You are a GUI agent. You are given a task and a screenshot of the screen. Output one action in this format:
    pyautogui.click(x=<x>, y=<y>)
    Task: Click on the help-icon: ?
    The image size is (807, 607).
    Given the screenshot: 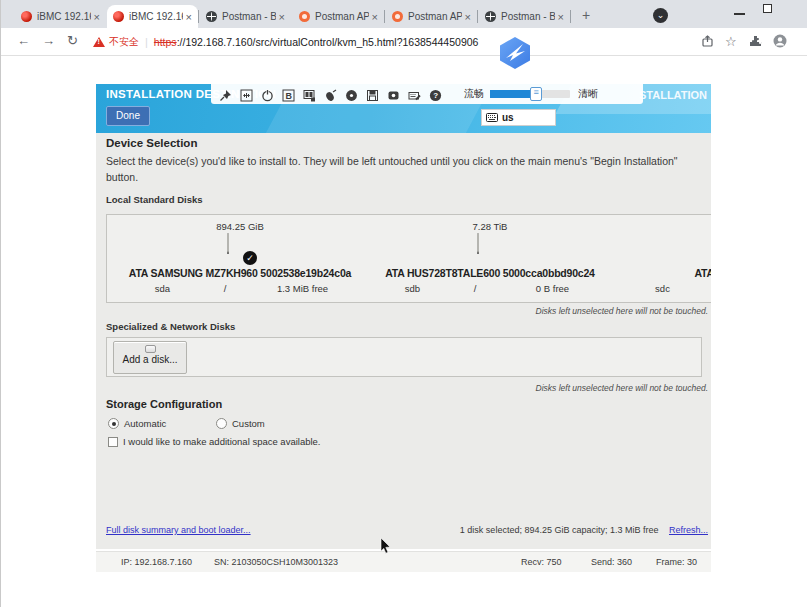 What is the action you would take?
    pyautogui.click(x=436, y=94)
    